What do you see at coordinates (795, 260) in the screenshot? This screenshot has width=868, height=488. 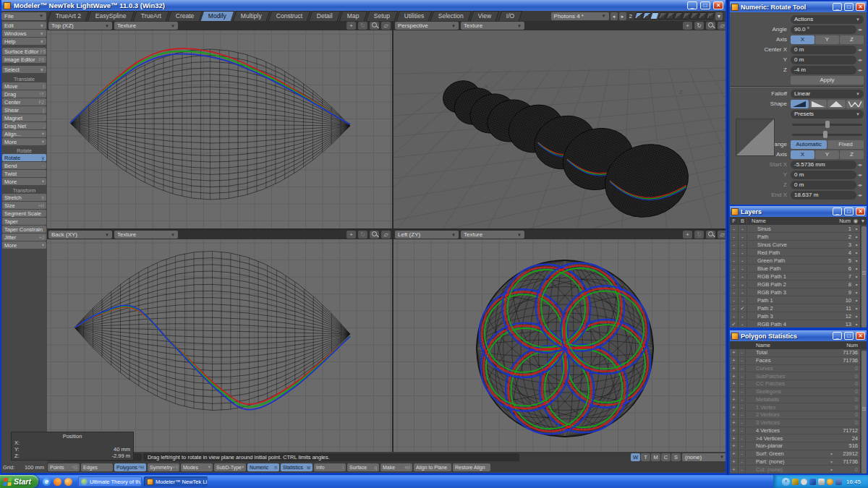 I see `layer-row: - - Green Path 5 •` at bounding box center [795, 260].